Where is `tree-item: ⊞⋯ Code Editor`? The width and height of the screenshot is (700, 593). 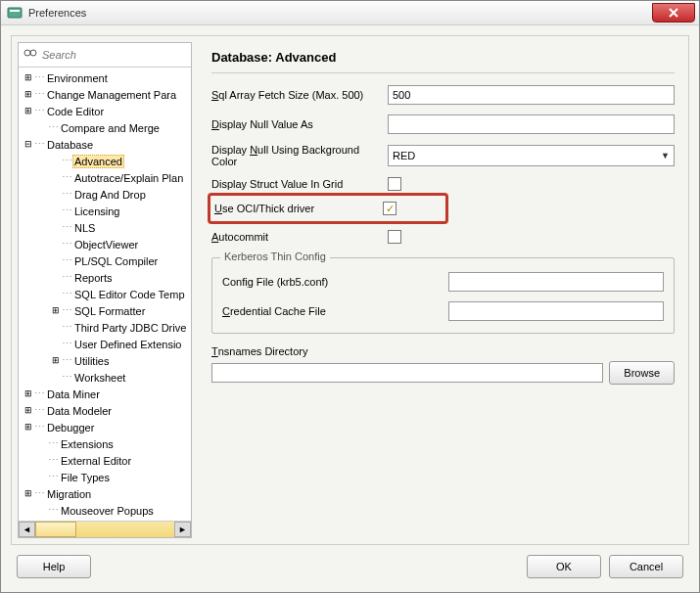
tree-item: ⊞⋯ Code Editor is located at coordinates (105, 112).